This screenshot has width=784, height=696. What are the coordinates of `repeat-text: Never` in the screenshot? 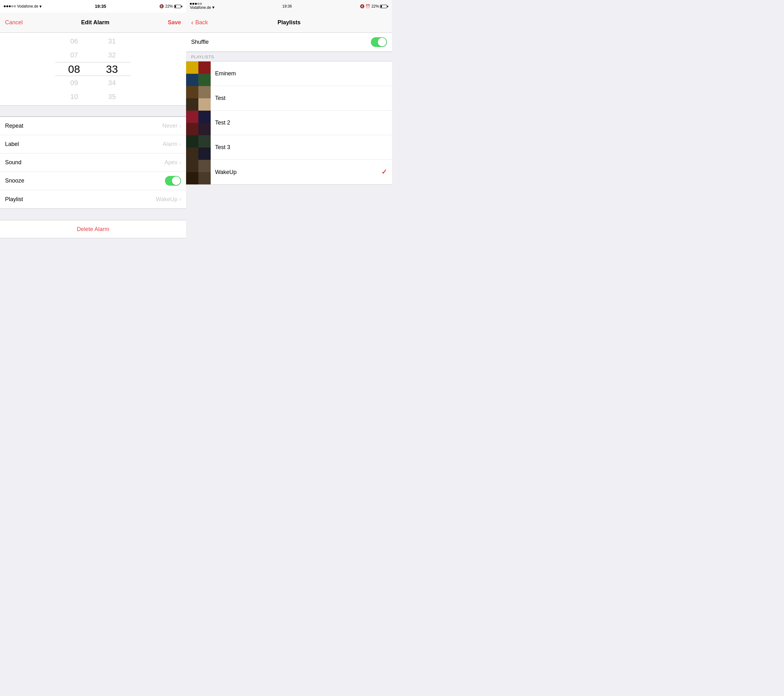 It's located at (170, 126).